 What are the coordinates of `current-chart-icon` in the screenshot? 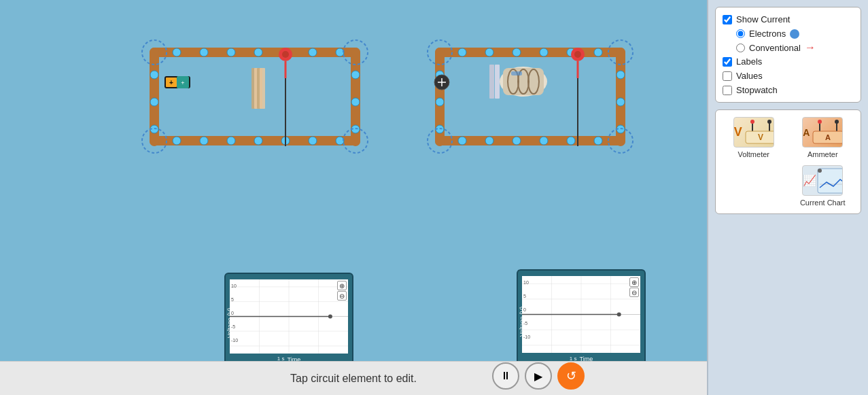 It's located at (822, 181).